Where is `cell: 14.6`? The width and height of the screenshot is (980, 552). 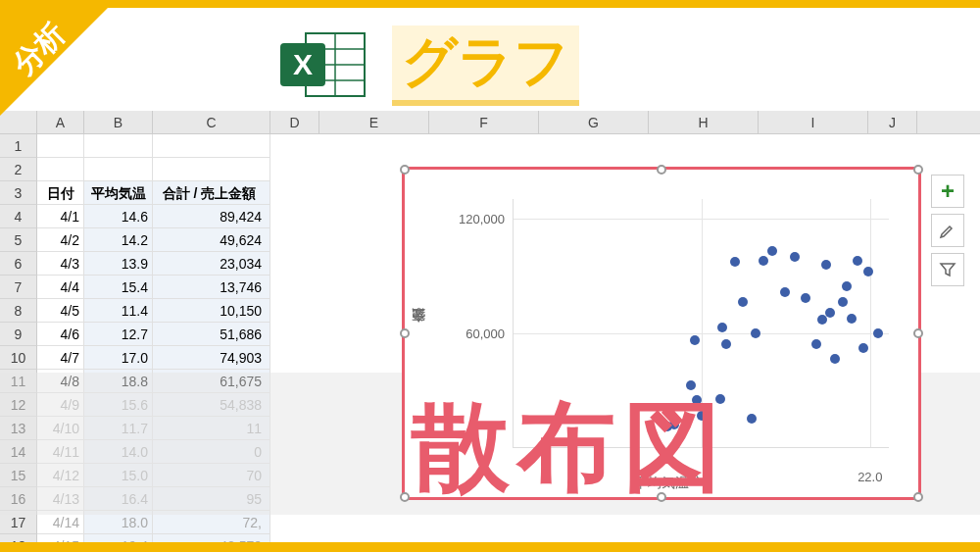 cell: 14.6 is located at coordinates (119, 217).